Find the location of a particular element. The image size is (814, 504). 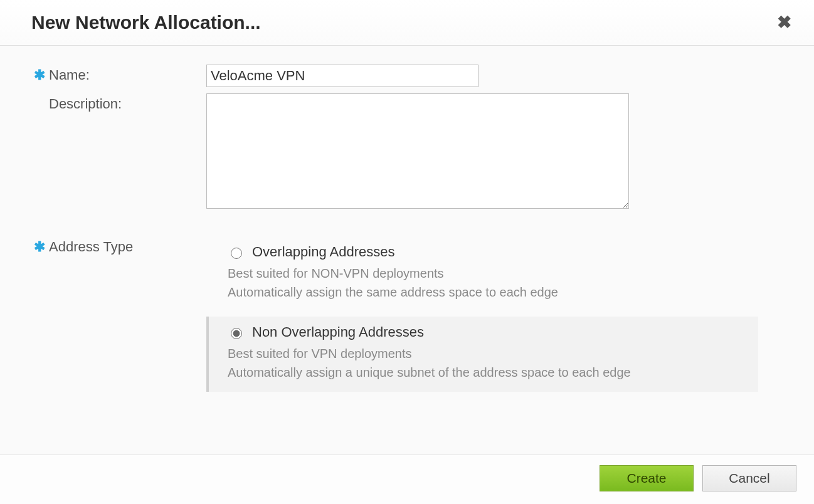

dialog-footer: Create Cancel is located at coordinates (407, 479).